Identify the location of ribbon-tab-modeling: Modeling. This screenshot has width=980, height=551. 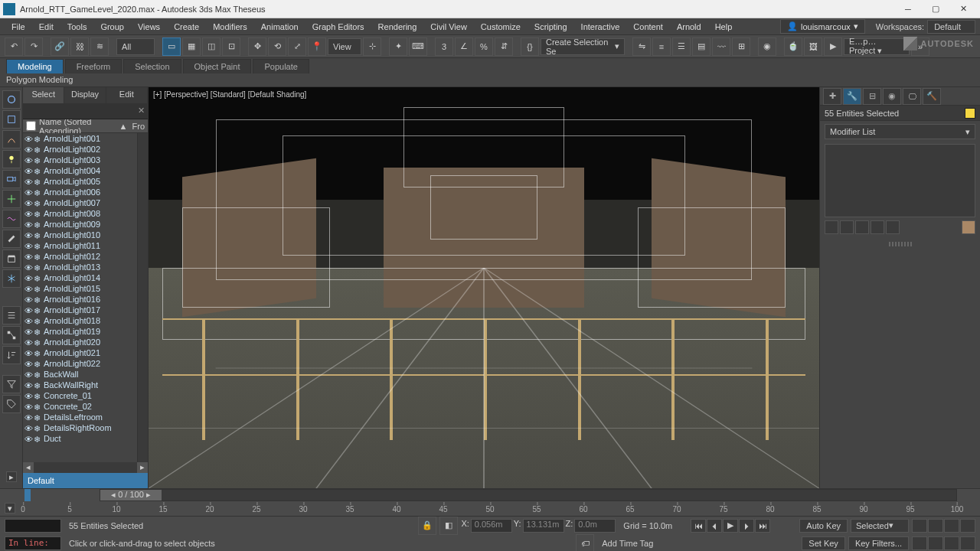
(35, 66).